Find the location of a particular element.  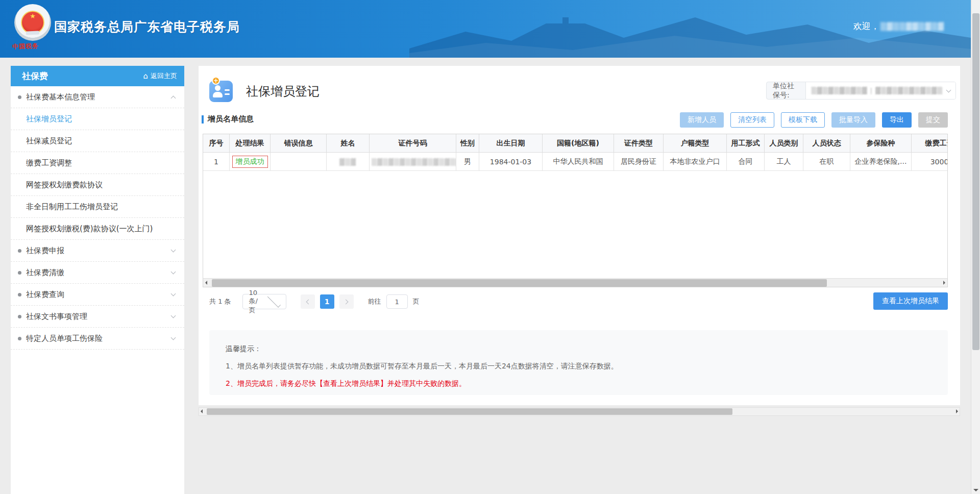

page-horizontal-scrollbar is located at coordinates (579, 411).